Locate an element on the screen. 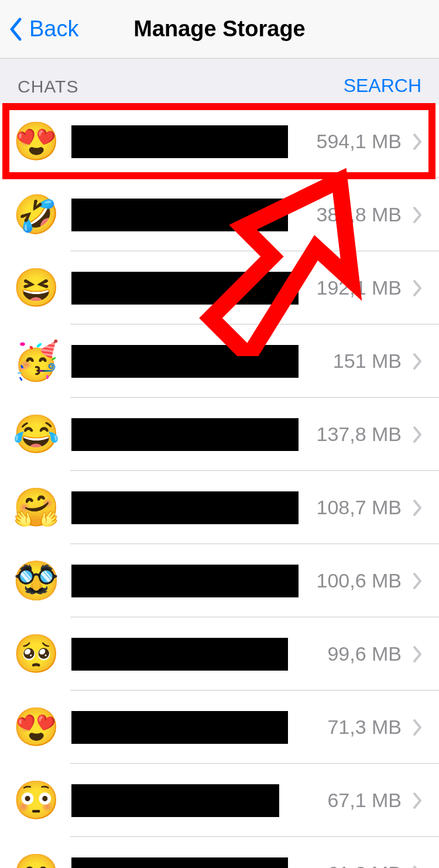  chat-avatar: 😊 is located at coordinates (36, 859).